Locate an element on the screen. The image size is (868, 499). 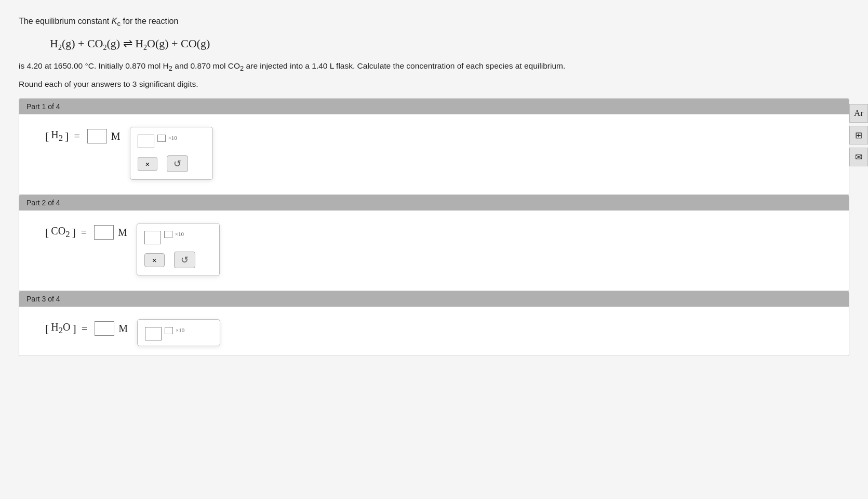
part1-popup-superscript-input is located at coordinates (162, 138).